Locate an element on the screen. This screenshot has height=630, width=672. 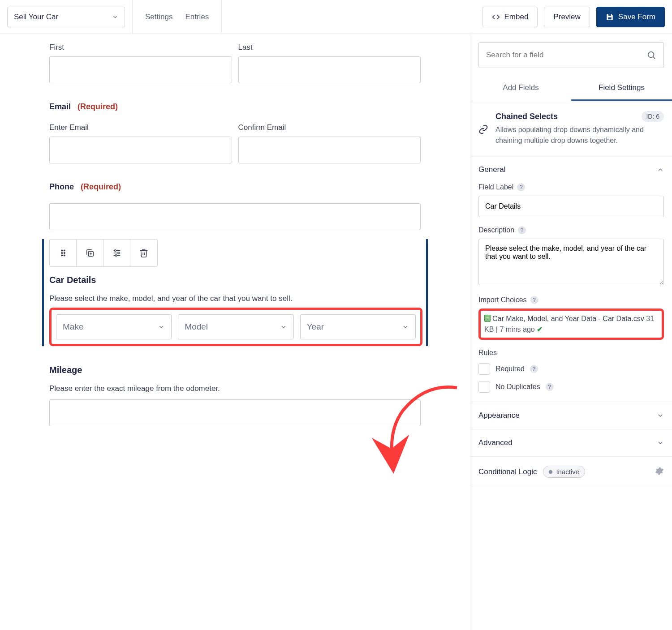
code-icon is located at coordinates (496, 17).